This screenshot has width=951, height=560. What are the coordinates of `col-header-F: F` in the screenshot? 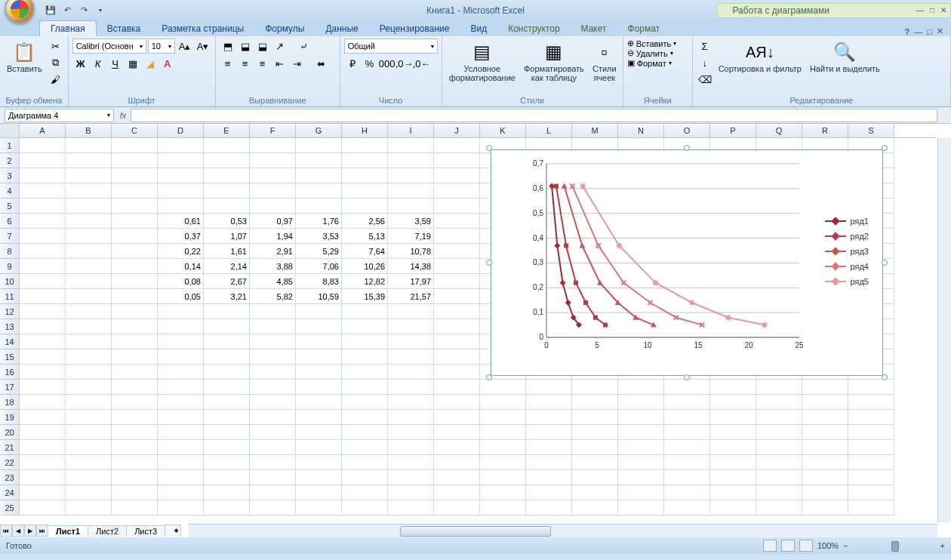 It's located at (273, 131).